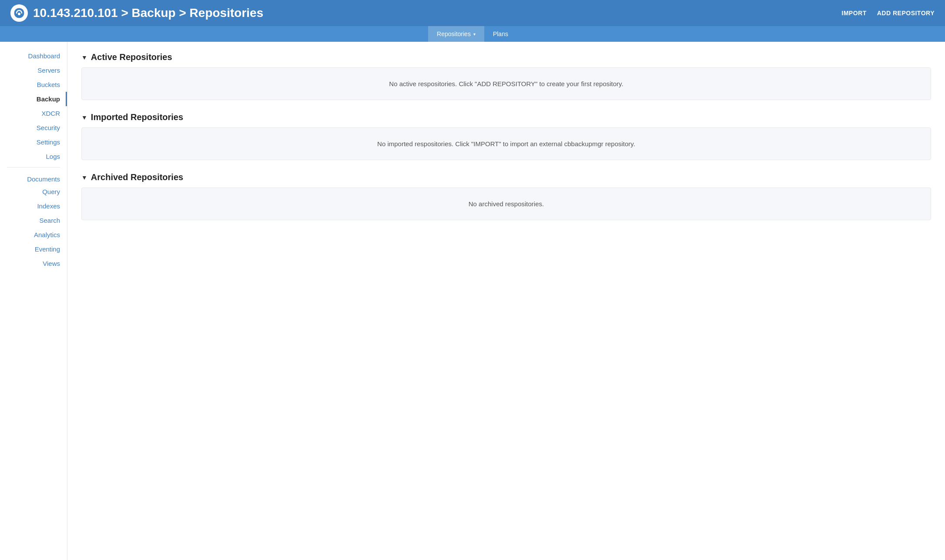 Image resolution: width=945 pixels, height=560 pixels. I want to click on imported-repositories-section: ▼ Imported Repositories No imported resp…, so click(506, 136).